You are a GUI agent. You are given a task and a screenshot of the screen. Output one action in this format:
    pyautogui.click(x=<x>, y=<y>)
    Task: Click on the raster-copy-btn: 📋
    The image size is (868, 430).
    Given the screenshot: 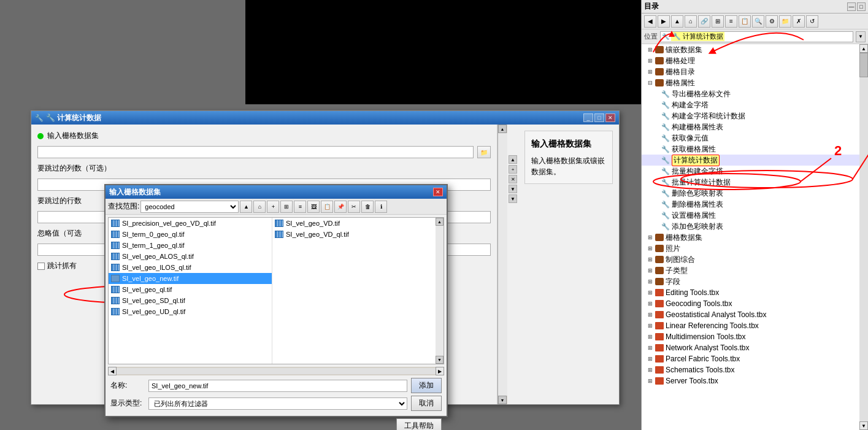 What is the action you would take?
    pyautogui.click(x=327, y=207)
    